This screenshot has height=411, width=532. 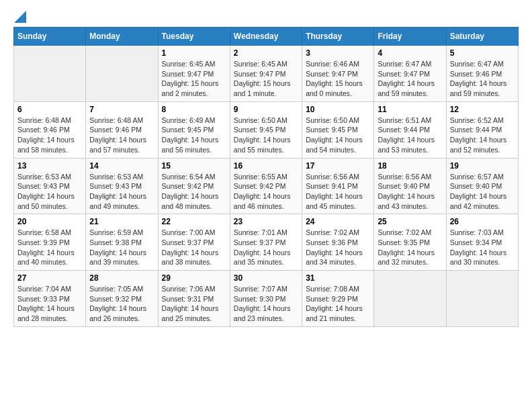 What do you see at coordinates (338, 166) in the screenshot?
I see `day-number: 17` at bounding box center [338, 166].